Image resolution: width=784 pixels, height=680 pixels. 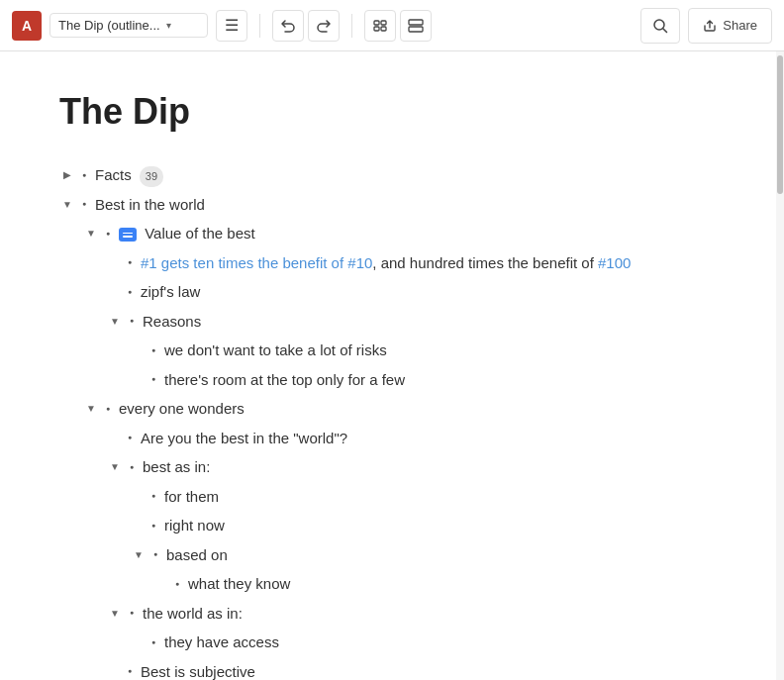 I want to click on tree-row-best-subjective: Best is subjective, so click(x=386, y=669).